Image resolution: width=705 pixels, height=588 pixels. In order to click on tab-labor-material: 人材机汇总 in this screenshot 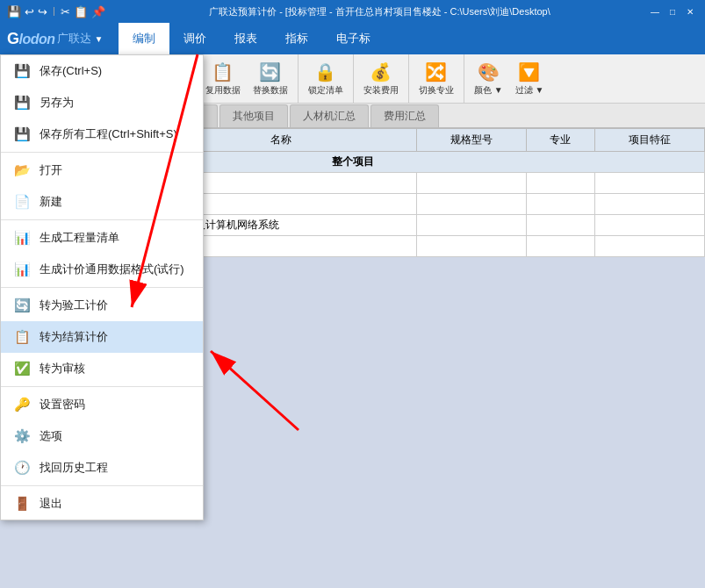, I will do `click(329, 116)`.